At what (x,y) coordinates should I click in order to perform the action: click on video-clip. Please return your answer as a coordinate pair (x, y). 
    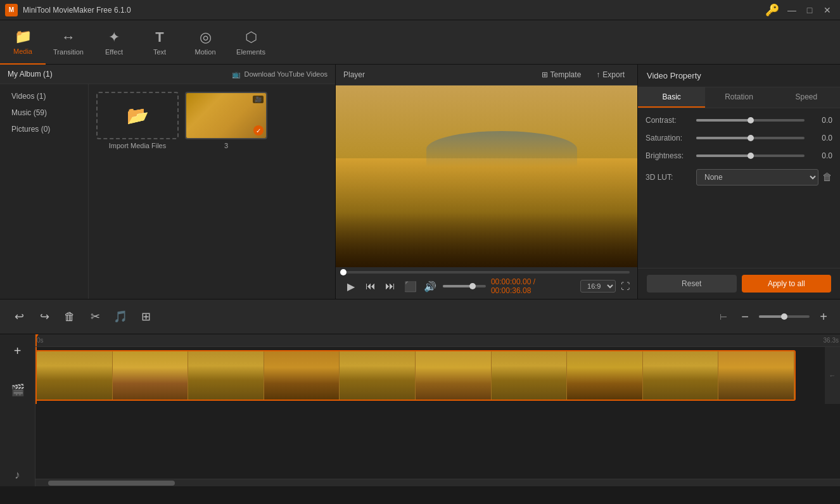
    Looking at the image, I should click on (416, 375).